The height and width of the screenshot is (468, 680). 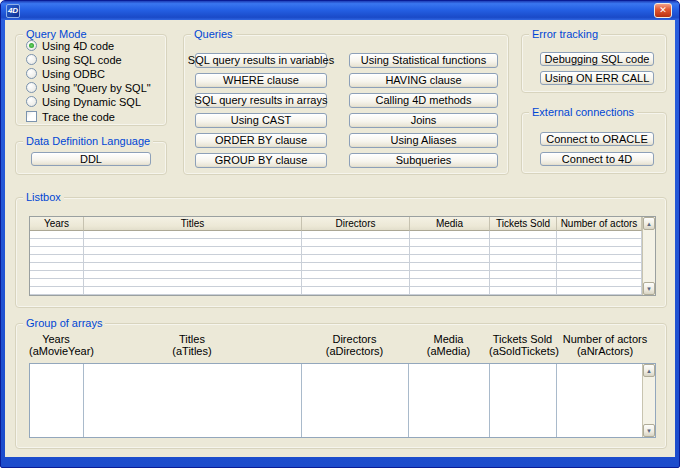 I want to click on checkbox-icon, so click(x=32, y=116).